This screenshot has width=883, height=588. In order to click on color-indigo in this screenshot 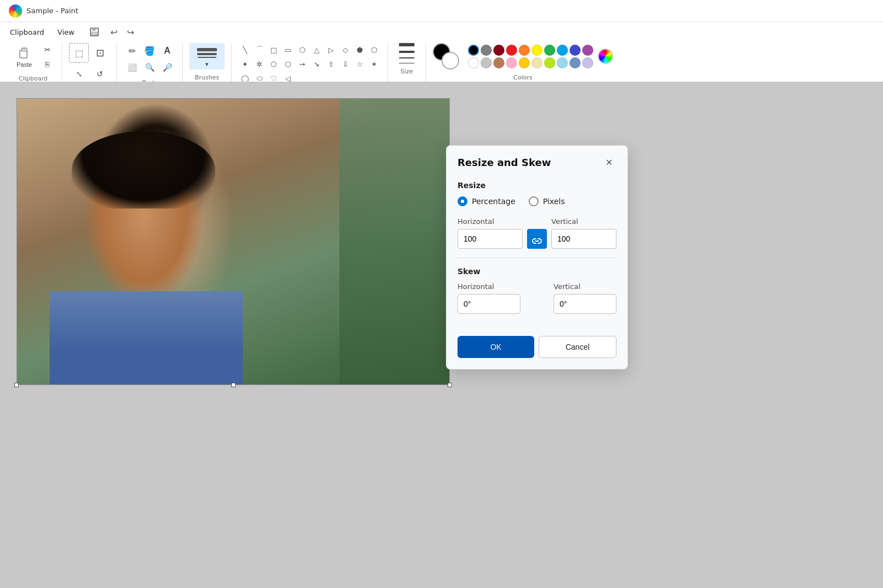, I will do `click(575, 50)`.